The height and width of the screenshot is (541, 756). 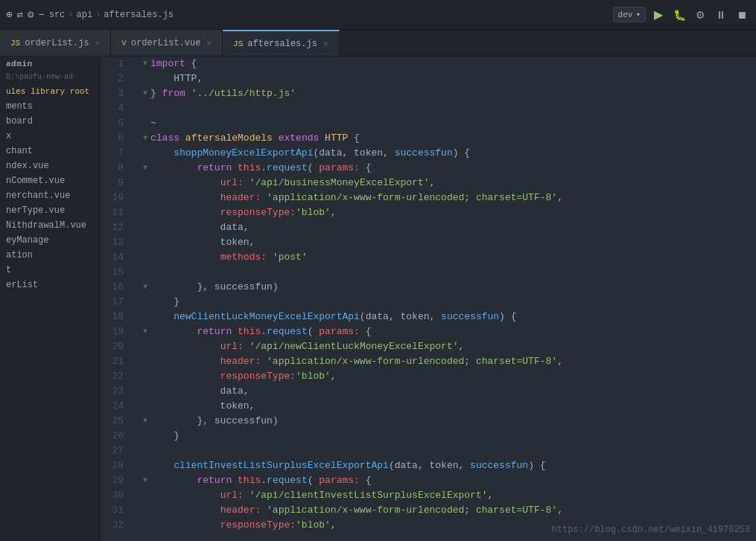 I want to click on toolbar-icon-split: ⇄, so click(x=19, y=15).